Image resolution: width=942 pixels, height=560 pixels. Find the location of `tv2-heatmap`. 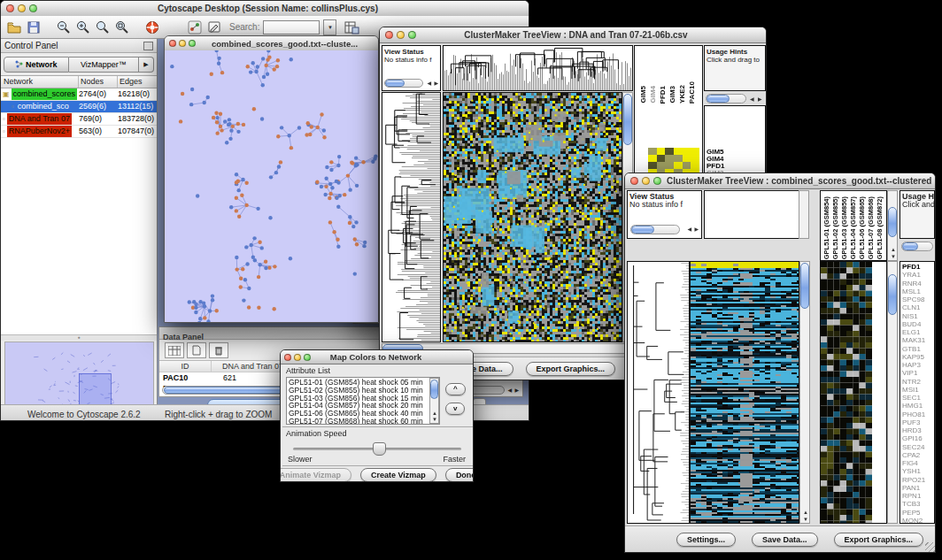

tv2-heatmap is located at coordinates (745, 393).